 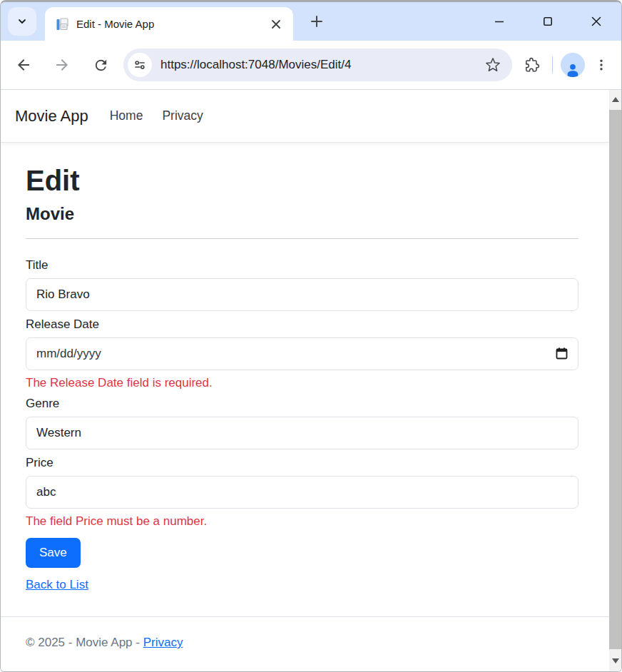 What do you see at coordinates (22, 21) in the screenshot?
I see `tab-search-button` at bounding box center [22, 21].